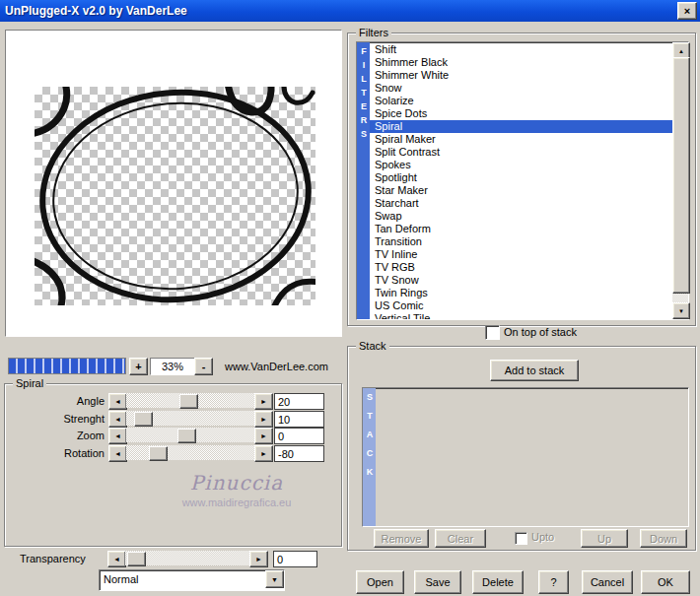  What do you see at coordinates (190, 453) in the screenshot?
I see `rotation-slider-track` at bounding box center [190, 453].